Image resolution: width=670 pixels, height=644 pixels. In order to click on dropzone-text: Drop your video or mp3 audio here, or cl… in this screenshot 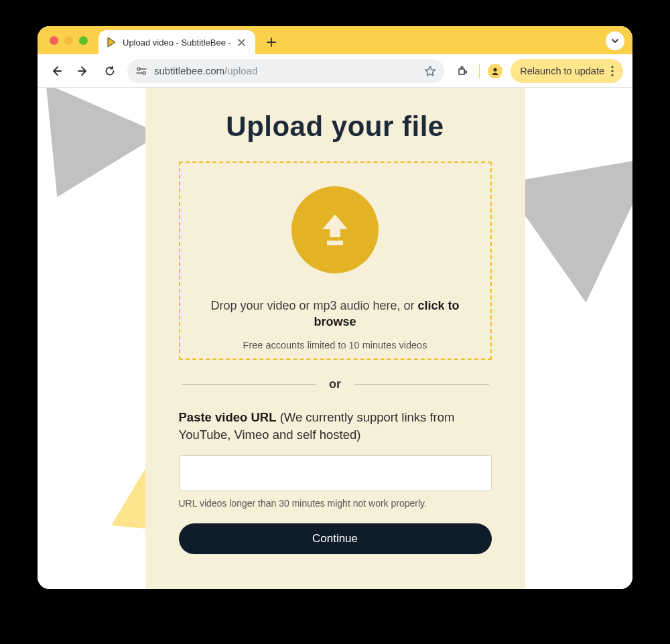, I will do `click(335, 314)`.